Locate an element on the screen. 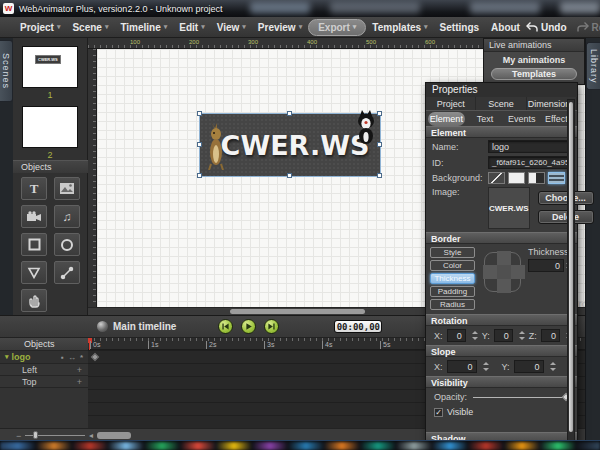 The image size is (600, 450). text-tool-button: T is located at coordinates (34, 188).